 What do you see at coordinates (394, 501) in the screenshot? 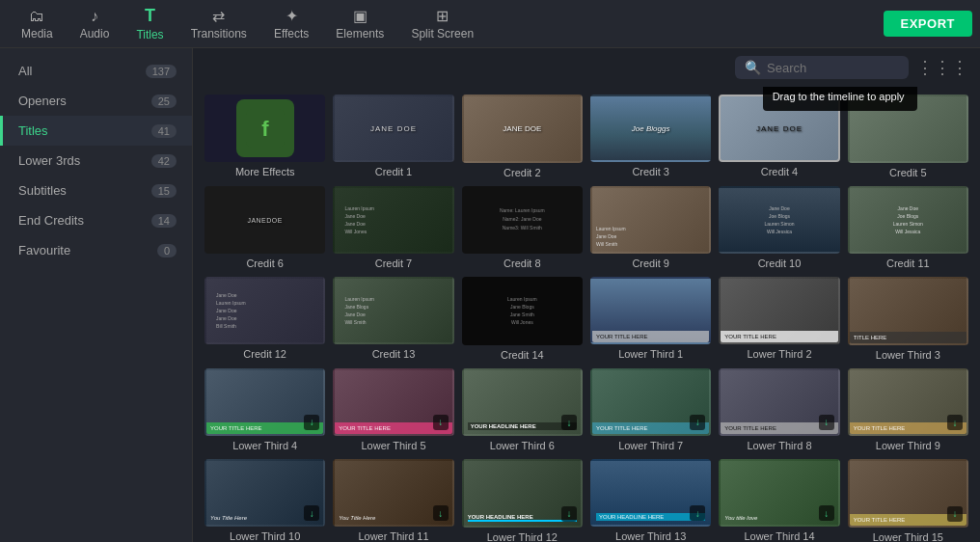
I see `list-item: You Title Here ↓ Lower Third 11` at bounding box center [394, 501].